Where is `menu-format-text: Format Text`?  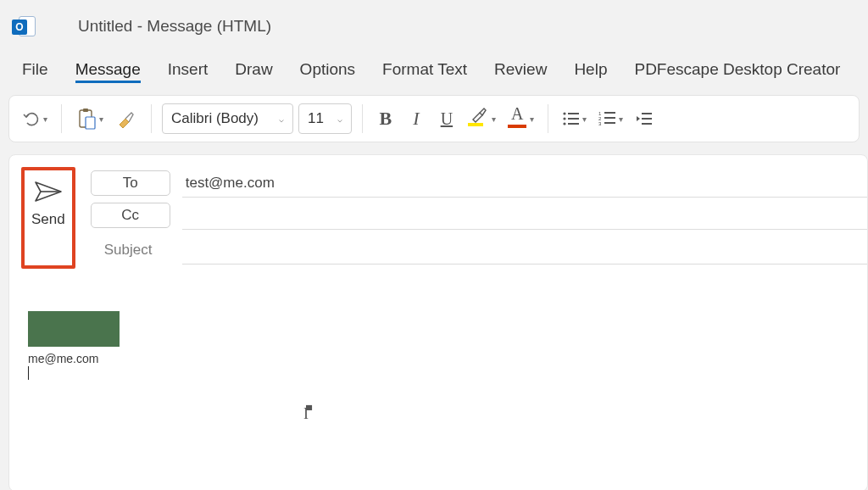 menu-format-text: Format Text is located at coordinates (425, 70).